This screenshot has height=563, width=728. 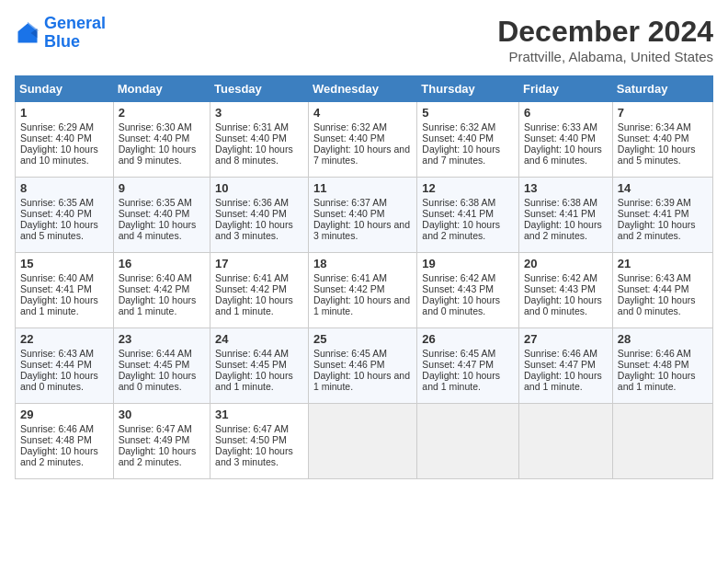 I want to click on day-number: 13, so click(x=566, y=188).